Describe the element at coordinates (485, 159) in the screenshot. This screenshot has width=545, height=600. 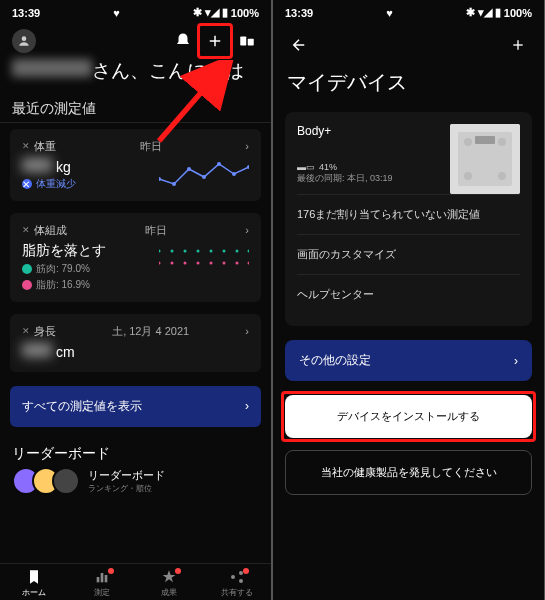
I see `device-image` at that location.